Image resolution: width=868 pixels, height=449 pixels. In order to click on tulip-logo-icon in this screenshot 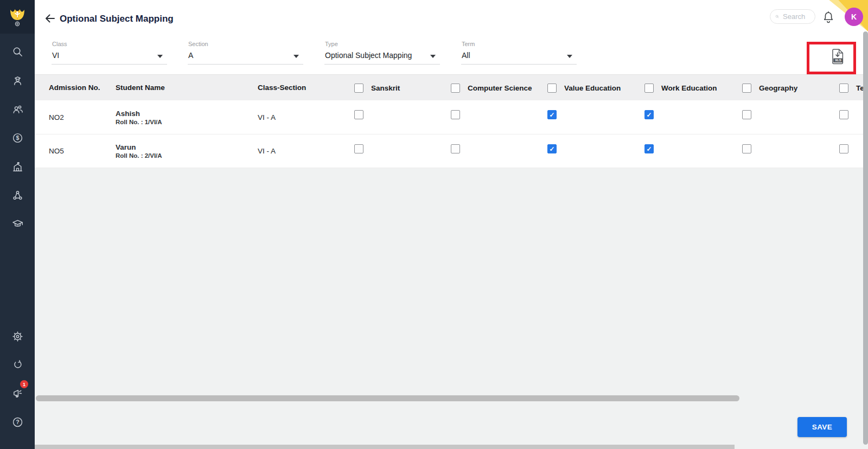, I will do `click(17, 17)`.